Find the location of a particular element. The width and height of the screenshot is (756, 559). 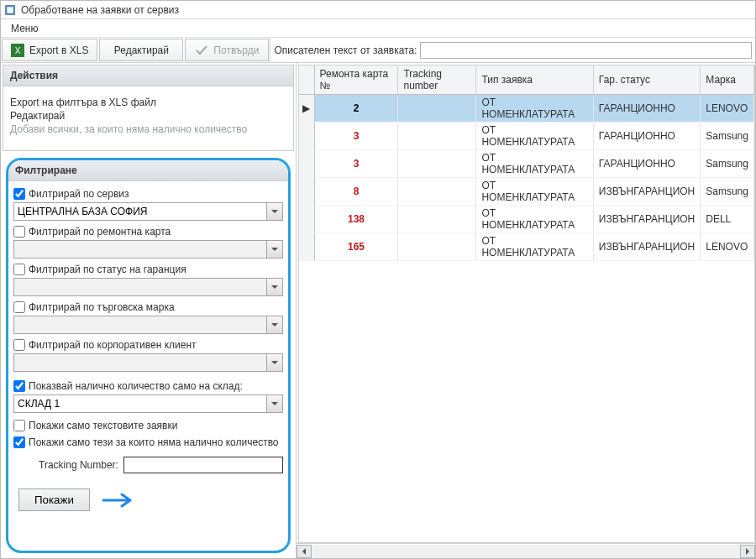

show-button: Покажи is located at coordinates (54, 500).